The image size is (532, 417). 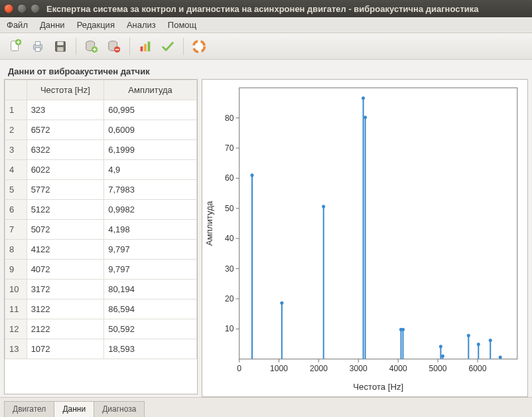 I want to click on svg-text: 6000, so click(x=478, y=369).